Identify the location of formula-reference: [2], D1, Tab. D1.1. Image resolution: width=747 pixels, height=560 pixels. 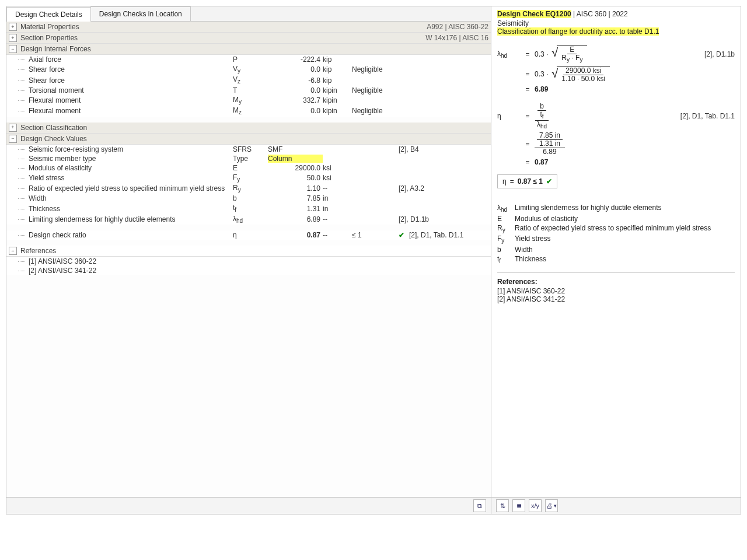
(707, 116).